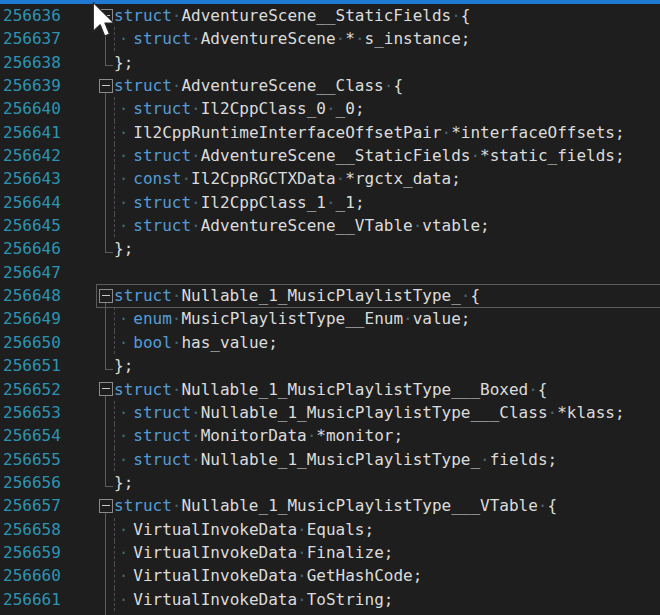  I want to click on line-number: 256655, so click(32, 460).